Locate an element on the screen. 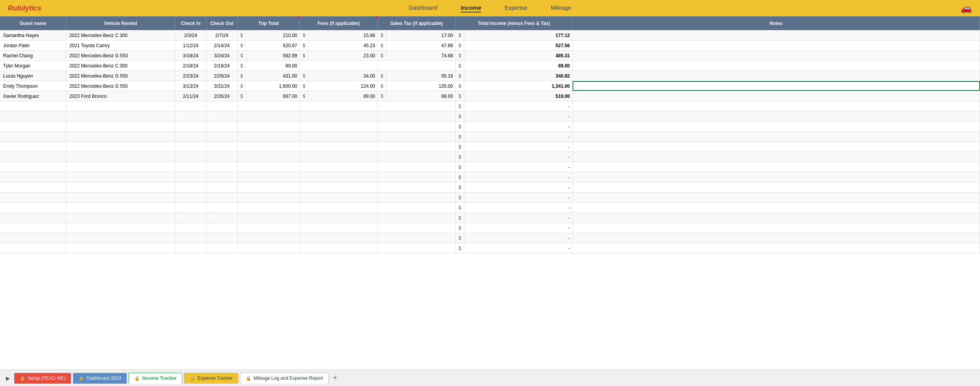 This screenshot has height=386, width=980. tab-mileage-log-and-expense-report: 🔒Mileage Log and Expense Report is located at coordinates (284, 378).